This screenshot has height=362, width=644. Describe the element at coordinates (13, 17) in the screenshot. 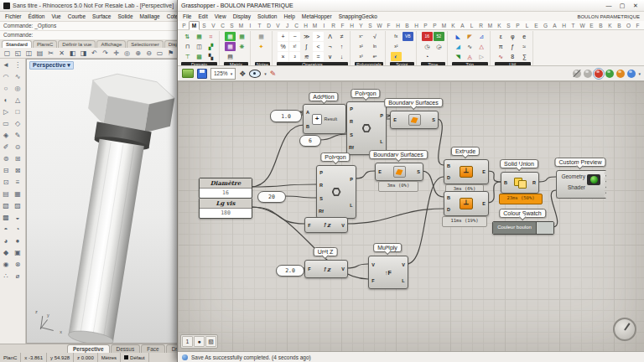

I see `menu-item-fichier: Fichier` at that location.